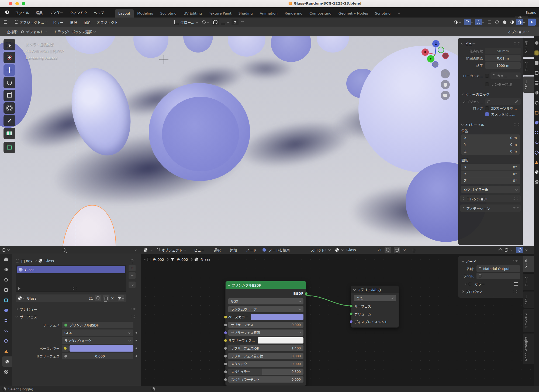 Image resolution: width=539 pixels, height=392 pixels. I want to click on metallic-slider: メタリック0.000, so click(266, 364).